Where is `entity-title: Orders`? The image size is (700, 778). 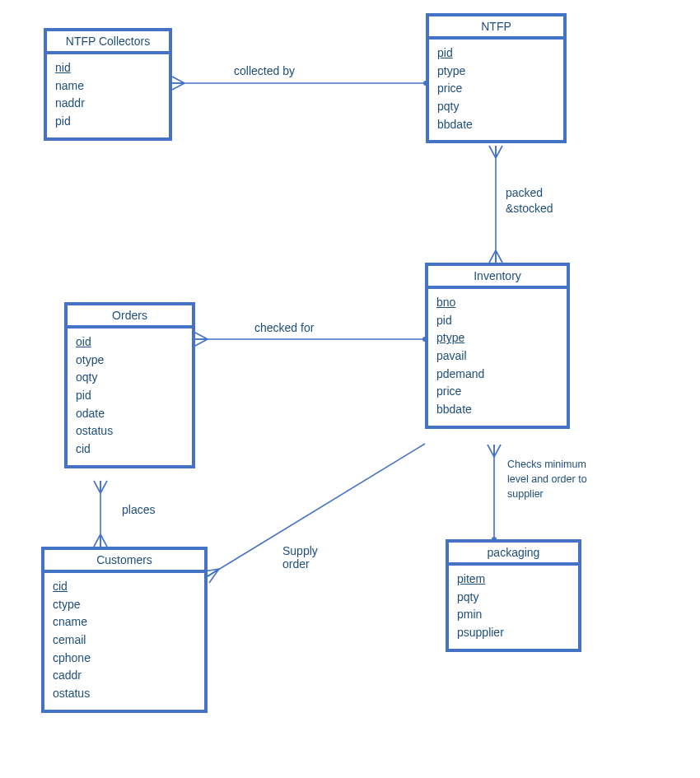 entity-title: Orders is located at coordinates (130, 317).